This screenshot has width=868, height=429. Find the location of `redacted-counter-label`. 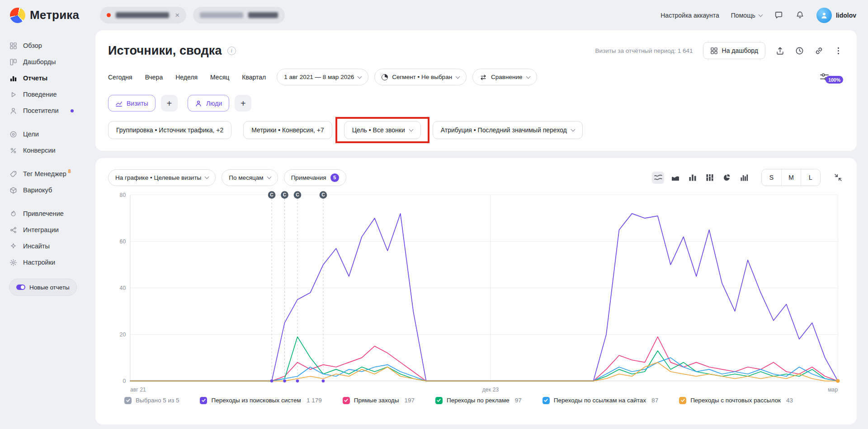

redacted-counter-label is located at coordinates (222, 15).